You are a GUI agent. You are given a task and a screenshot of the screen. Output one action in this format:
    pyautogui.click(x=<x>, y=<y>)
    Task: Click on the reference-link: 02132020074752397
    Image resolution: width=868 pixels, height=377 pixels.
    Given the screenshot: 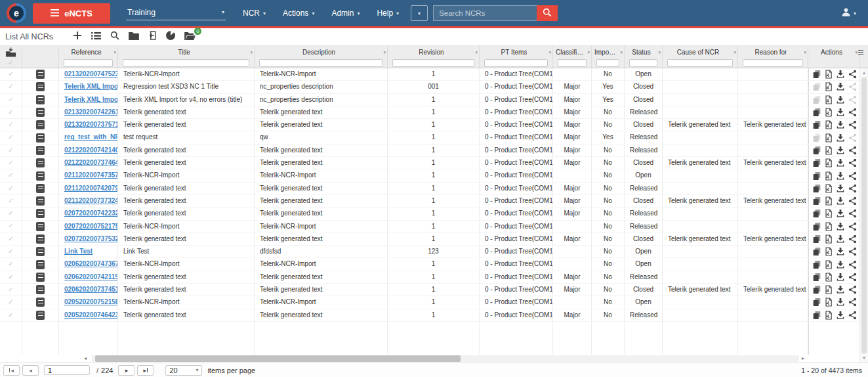 What is the action you would take?
    pyautogui.click(x=91, y=74)
    